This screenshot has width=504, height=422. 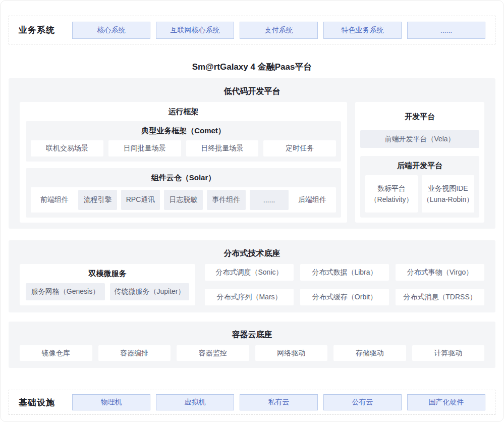 What do you see at coordinates (345, 273) in the screenshot?
I see `libra-data: 分布式数据（Libra）` at bounding box center [345, 273].